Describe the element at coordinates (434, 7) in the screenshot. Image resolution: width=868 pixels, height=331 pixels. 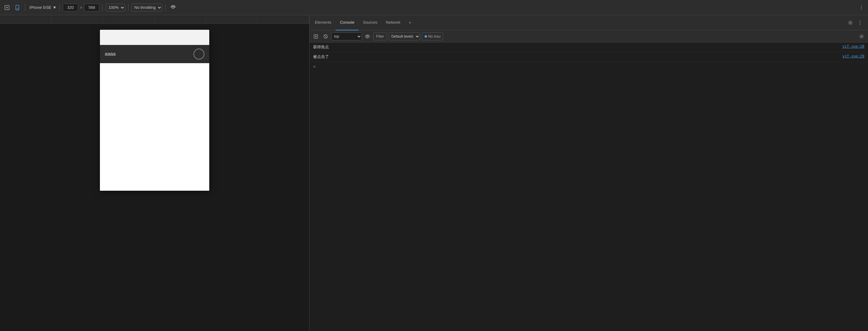
I see `device-toolbar: iPhone 5/SE ▼ × 100% No throttling ⋮` at that location.